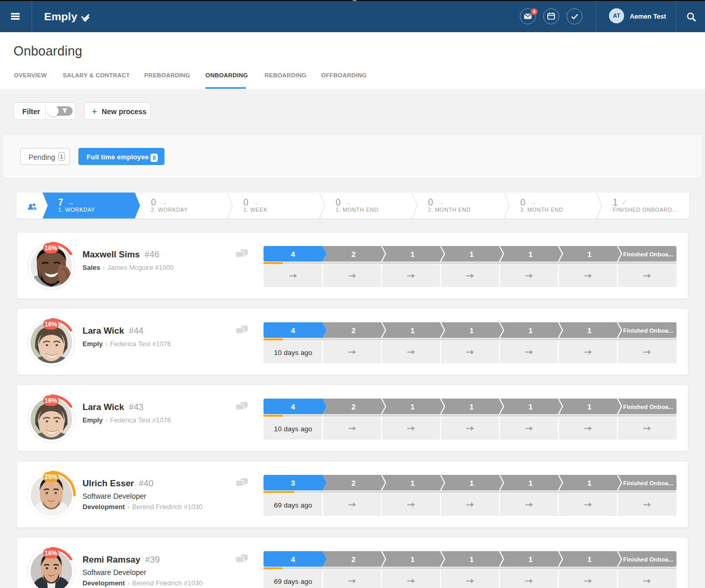  Describe the element at coordinates (61, 202) in the screenshot. I see `svg-text: 7` at that location.